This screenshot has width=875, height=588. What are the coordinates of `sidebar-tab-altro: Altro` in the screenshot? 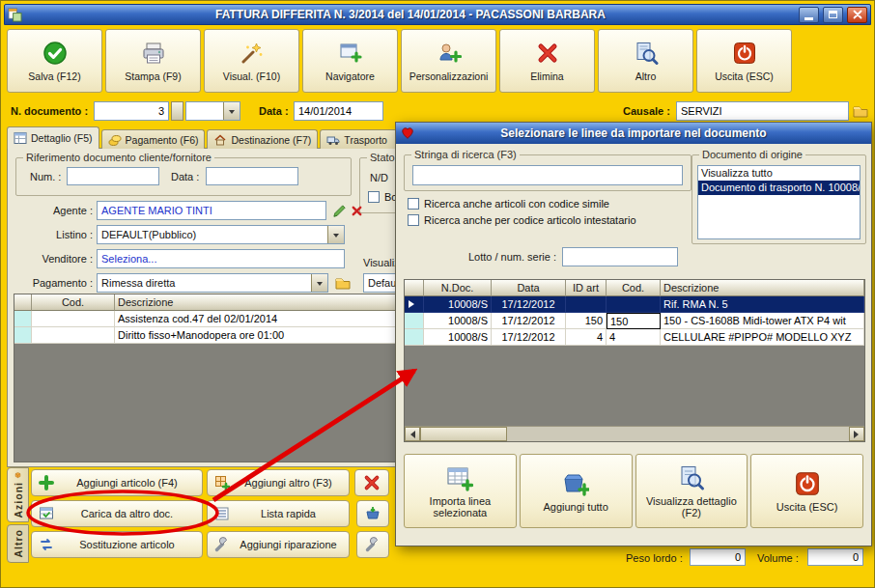 It's located at (17, 544).